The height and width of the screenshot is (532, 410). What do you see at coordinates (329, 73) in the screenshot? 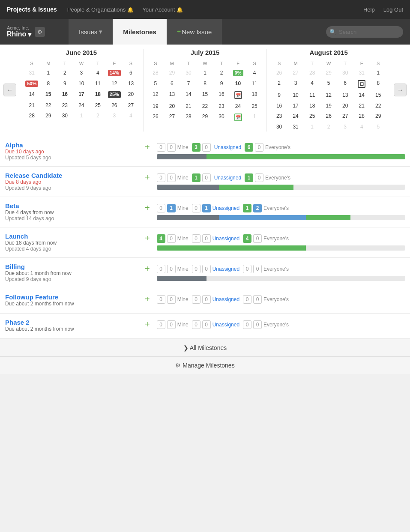
I see `cal-day: 29` at bounding box center [329, 73].